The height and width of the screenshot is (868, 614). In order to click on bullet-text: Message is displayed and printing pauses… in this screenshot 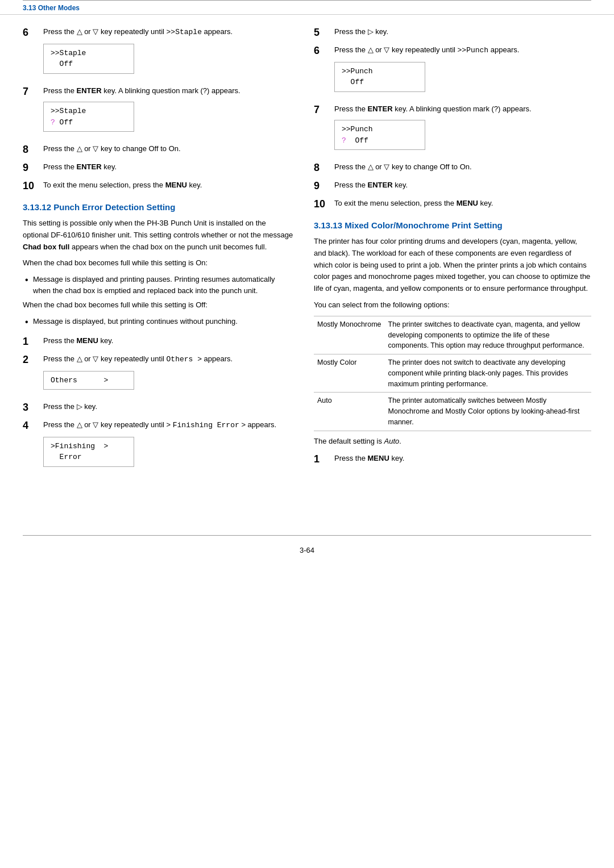, I will do `click(163, 285)`.